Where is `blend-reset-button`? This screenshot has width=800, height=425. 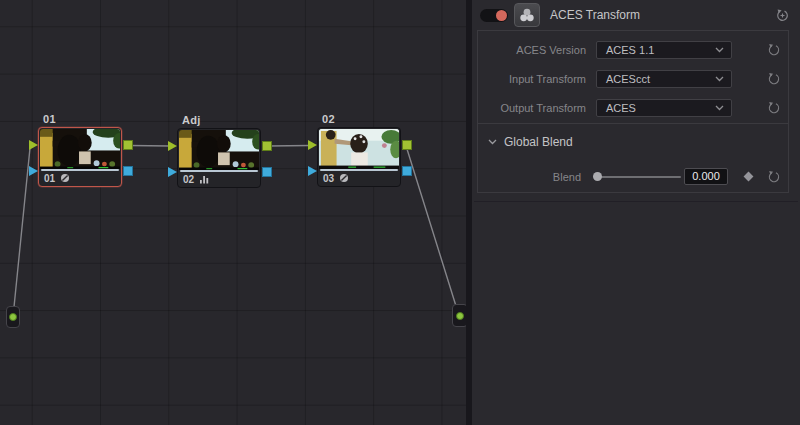 blend-reset-button is located at coordinates (774, 177).